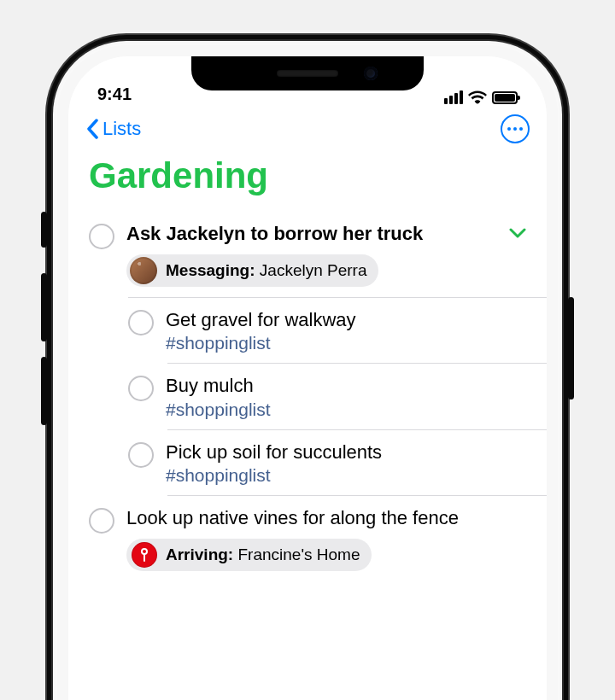  Describe the element at coordinates (144, 555) in the screenshot. I see `location-pin-icon` at that location.